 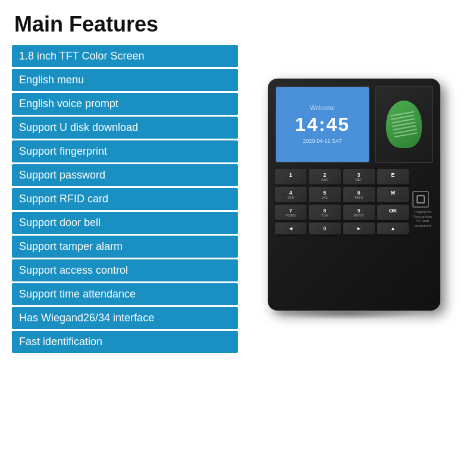 What do you see at coordinates (342, 202) in the screenshot?
I see `keypad: 12ABC3DEFE4GHI5JKL6MNOM7PQRS8TUV9WXYZOK◄…` at bounding box center [342, 202].